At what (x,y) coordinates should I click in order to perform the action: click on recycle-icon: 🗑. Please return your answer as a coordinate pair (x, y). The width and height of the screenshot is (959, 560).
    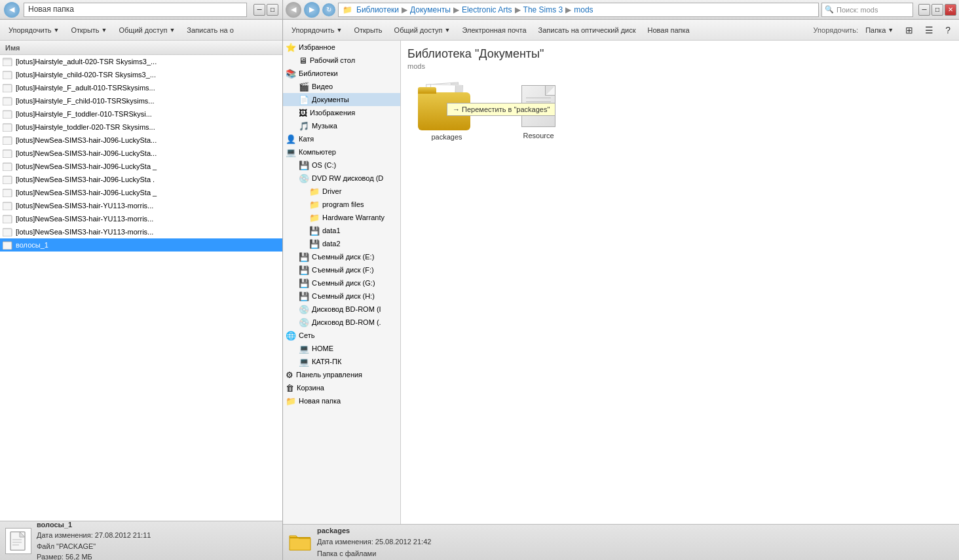
    Looking at the image, I should click on (290, 388).